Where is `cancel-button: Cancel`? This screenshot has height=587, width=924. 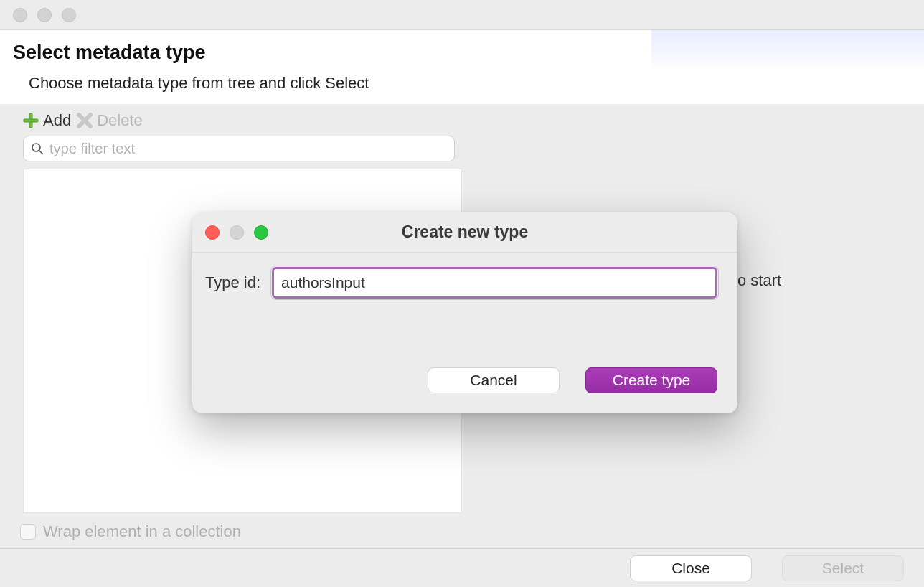
cancel-button: Cancel is located at coordinates (494, 380).